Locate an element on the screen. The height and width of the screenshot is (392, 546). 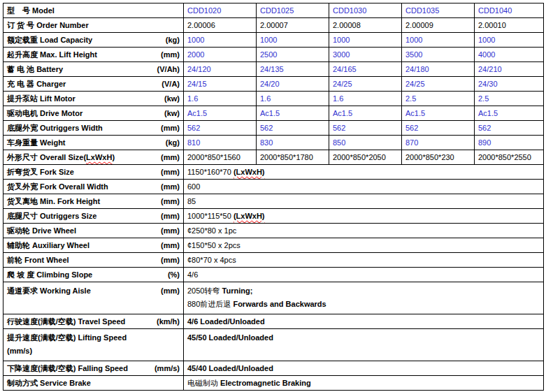
model-value: CDD1020 is located at coordinates (204, 10).